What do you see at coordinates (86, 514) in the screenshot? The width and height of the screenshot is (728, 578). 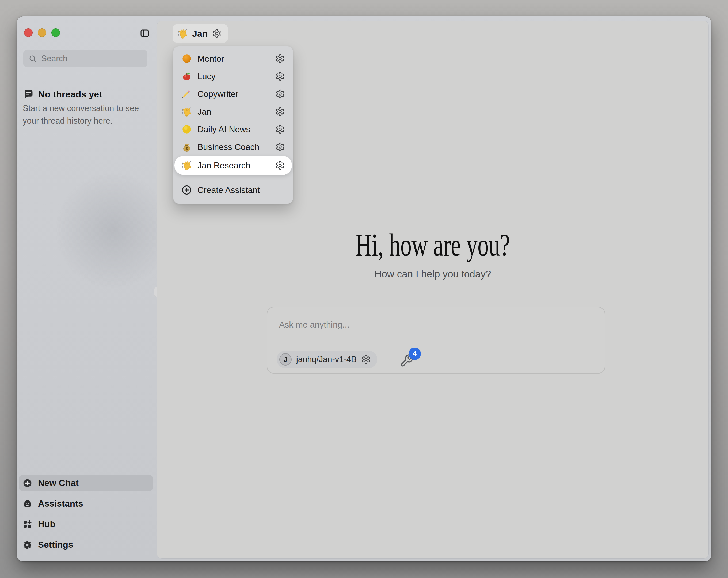 I see `sidebar-nav: New Chat Assistants Hub Settings` at bounding box center [86, 514].